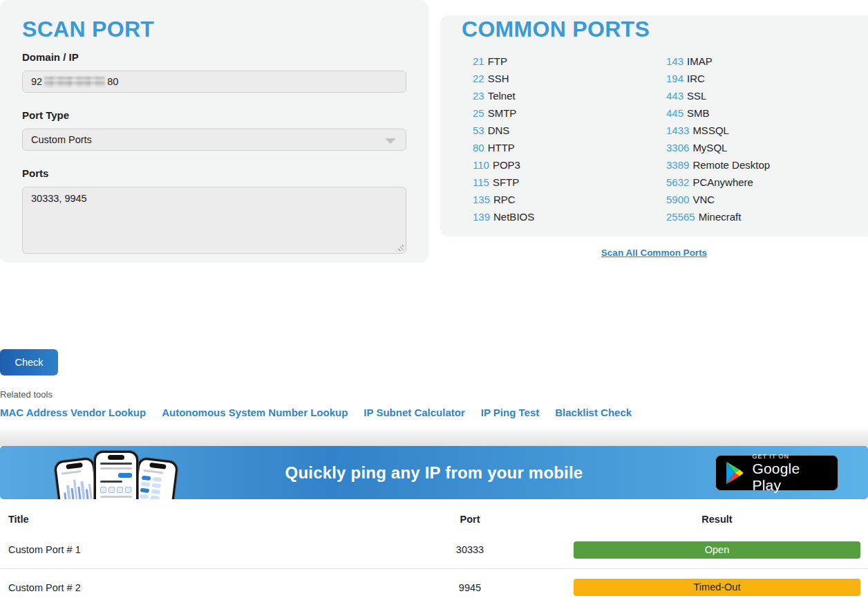  I want to click on domain-ip-input: 9280, so click(214, 82).